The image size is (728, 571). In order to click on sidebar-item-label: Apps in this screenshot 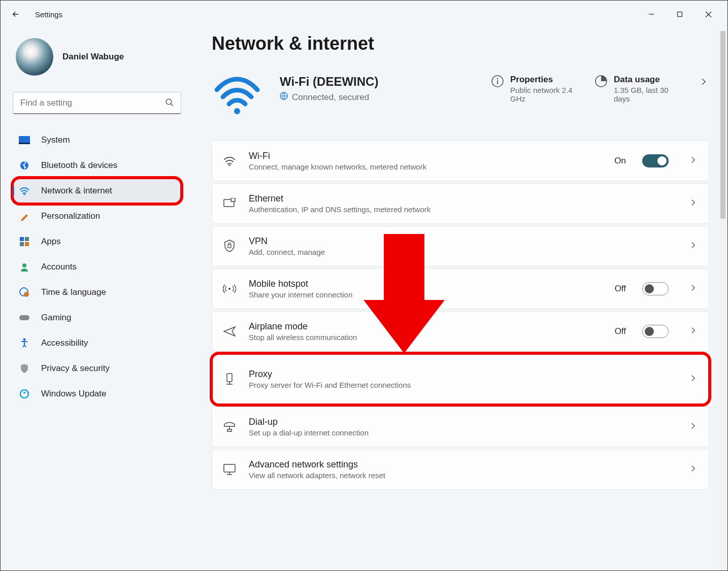, I will do `click(51, 242)`.